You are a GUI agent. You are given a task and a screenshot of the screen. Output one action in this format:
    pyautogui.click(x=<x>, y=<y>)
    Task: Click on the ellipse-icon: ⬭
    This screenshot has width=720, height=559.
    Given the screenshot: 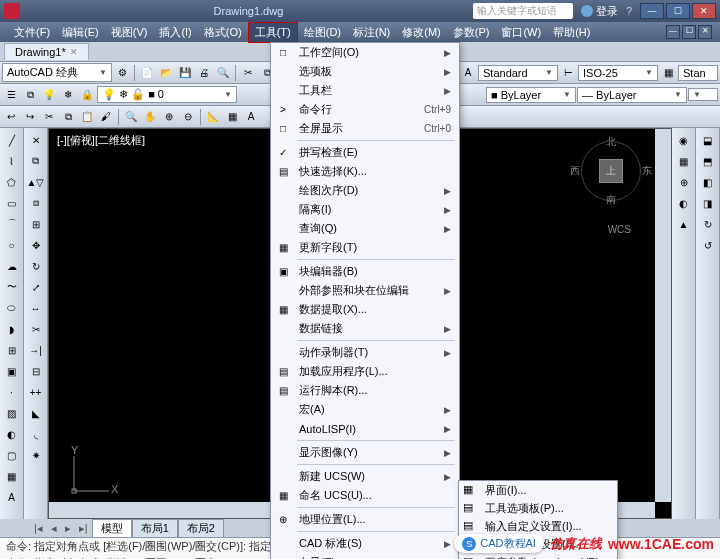 What is the action you would take?
    pyautogui.click(x=12, y=308)
    